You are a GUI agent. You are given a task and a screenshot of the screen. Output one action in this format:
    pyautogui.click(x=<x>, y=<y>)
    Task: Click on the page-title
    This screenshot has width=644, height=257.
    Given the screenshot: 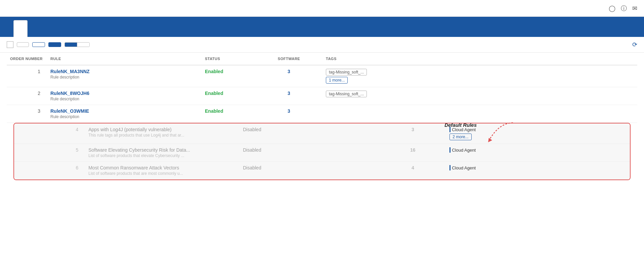 What is the action you would take?
    pyautogui.click(x=10, y=27)
    